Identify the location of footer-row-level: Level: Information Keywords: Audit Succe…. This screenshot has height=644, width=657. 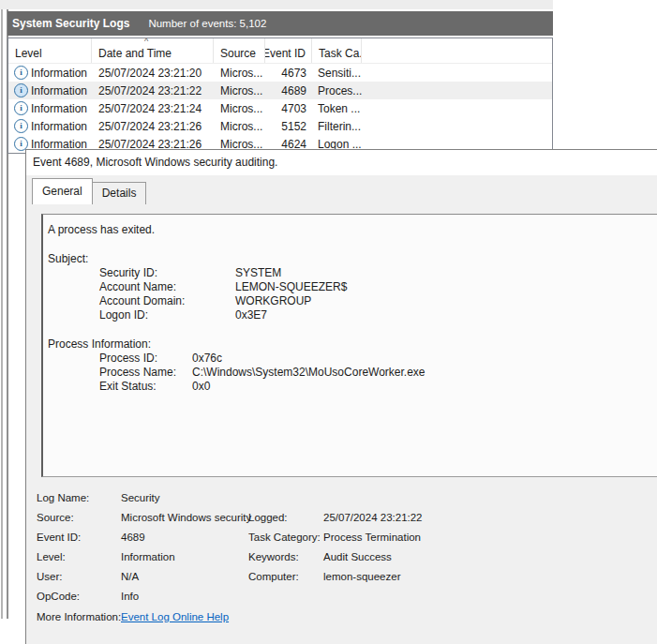
(341, 561).